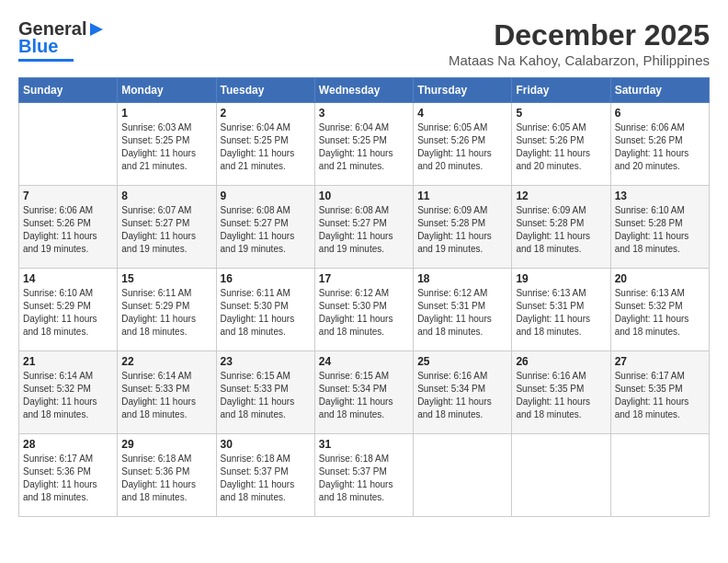  I want to click on logo: General Blue, so click(63, 40).